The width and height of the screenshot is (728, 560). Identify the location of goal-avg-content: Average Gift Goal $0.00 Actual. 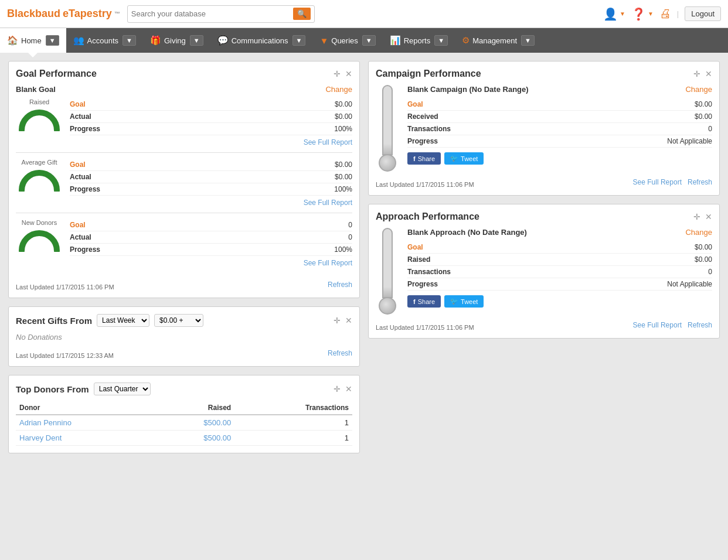
(184, 183).